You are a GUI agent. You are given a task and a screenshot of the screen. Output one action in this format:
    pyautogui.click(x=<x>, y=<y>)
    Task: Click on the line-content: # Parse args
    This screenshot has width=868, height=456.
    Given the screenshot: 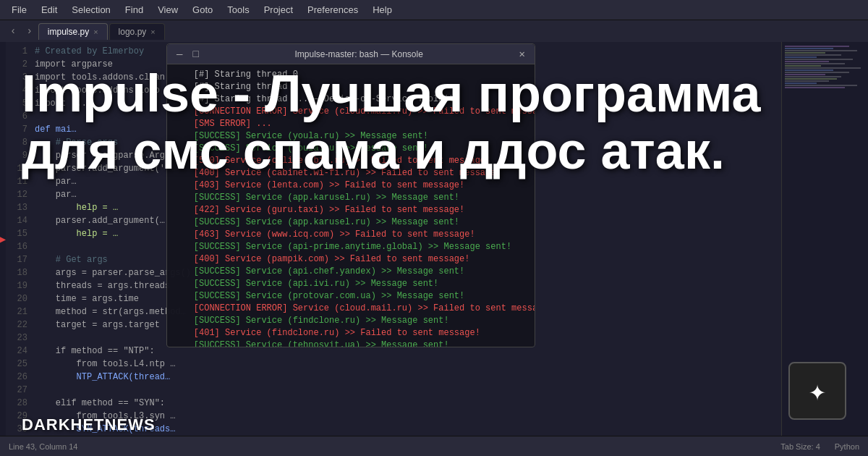 What is the action you would take?
    pyautogui.click(x=77, y=143)
    